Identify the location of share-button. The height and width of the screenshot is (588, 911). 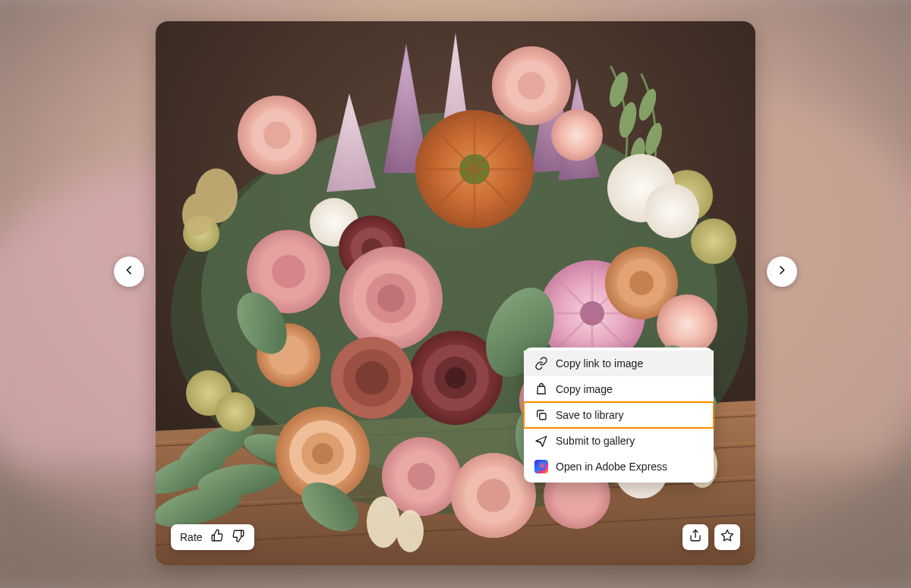
(695, 537).